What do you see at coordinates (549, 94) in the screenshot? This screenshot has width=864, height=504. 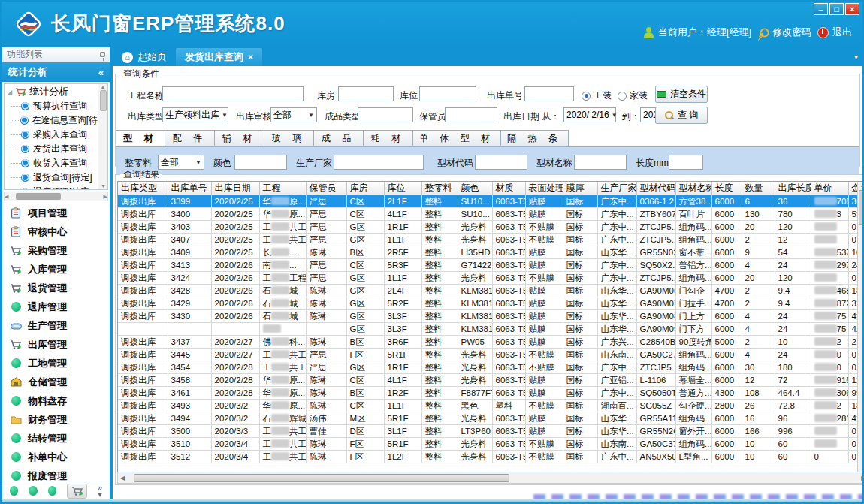 I see `order-no-input` at bounding box center [549, 94].